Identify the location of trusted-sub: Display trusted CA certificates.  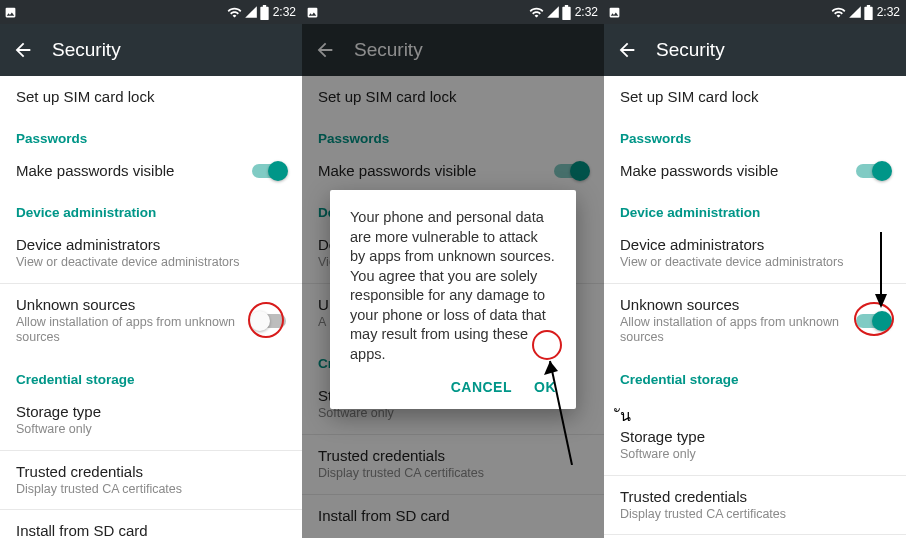
(151, 490).